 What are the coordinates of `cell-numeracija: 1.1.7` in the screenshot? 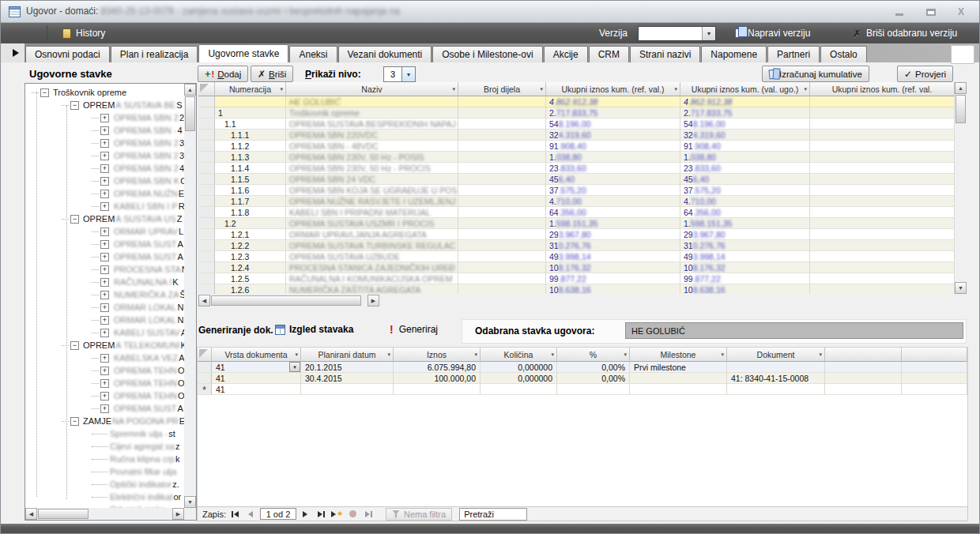 It's located at (251, 201).